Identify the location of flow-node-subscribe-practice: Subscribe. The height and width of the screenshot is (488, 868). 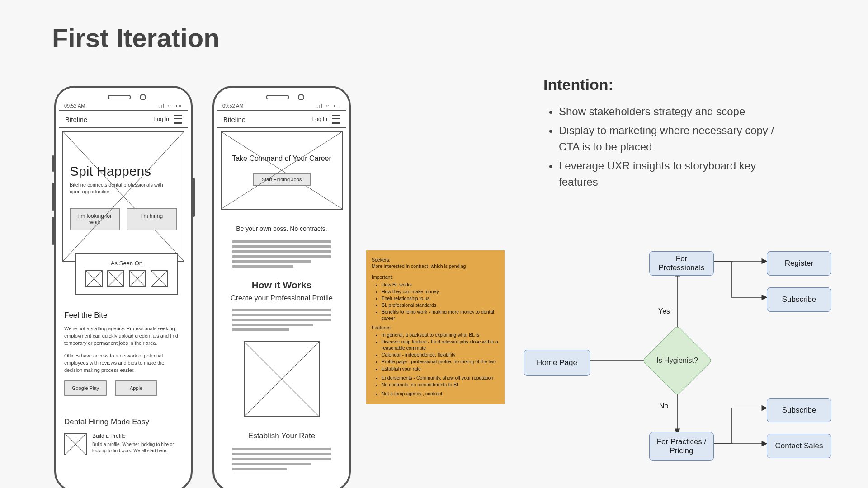
(799, 410).